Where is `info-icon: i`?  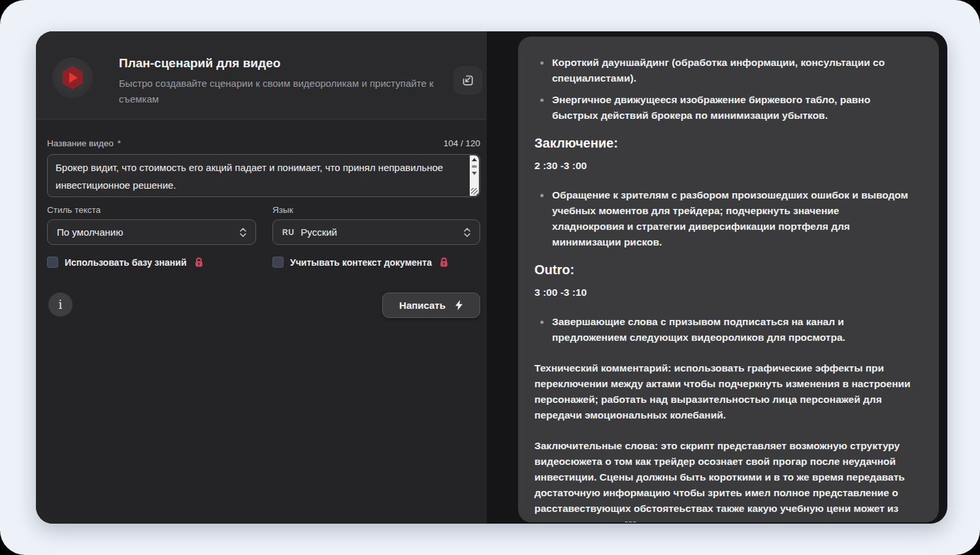 info-icon: i is located at coordinates (61, 304).